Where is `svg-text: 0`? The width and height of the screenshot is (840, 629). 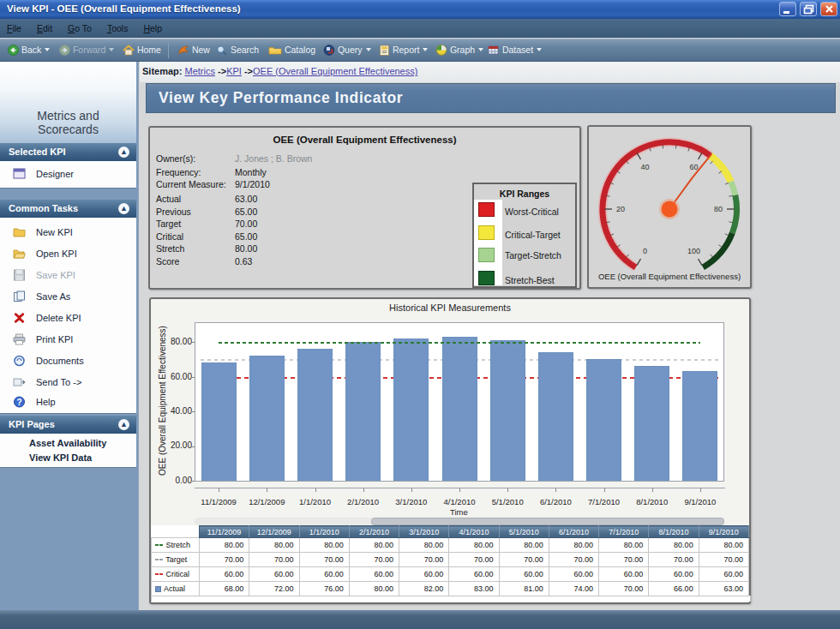
svg-text: 0 is located at coordinates (645, 251).